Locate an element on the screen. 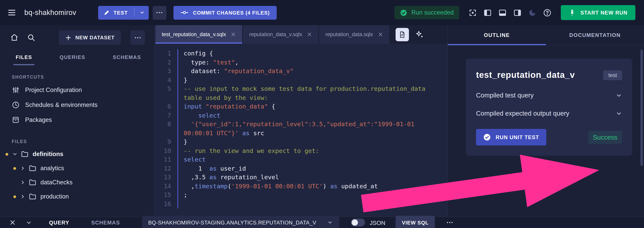 The image size is (644, 228). compiled-expected-output-row: Compiled expected output query is located at coordinates (549, 113).